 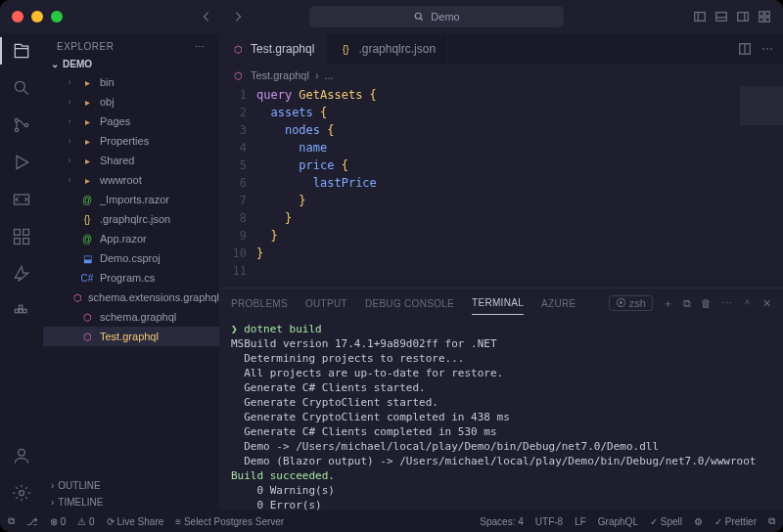 I want to click on command-center-label: Demo, so click(x=444, y=17).